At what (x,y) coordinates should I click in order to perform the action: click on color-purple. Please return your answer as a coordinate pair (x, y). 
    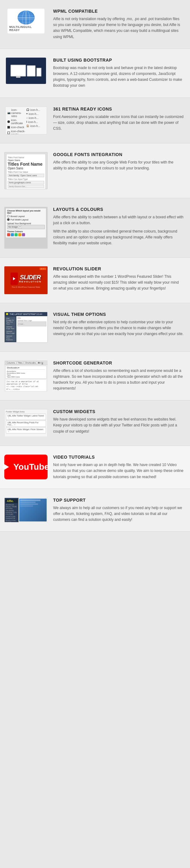
    Looking at the image, I should click on (24, 235).